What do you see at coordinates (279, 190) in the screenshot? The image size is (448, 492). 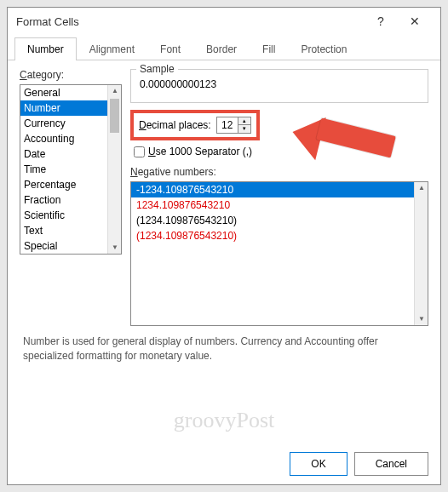 I see `list-item: -1234.109876543210` at bounding box center [279, 190].